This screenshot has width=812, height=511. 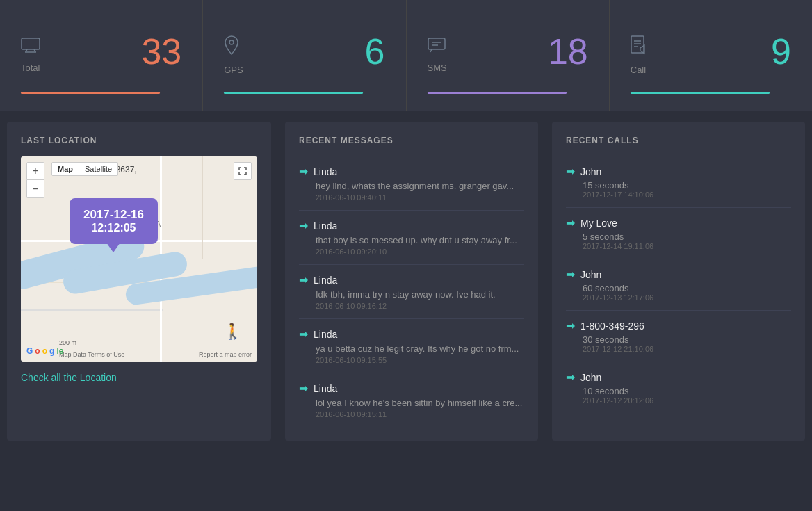 What do you see at coordinates (412, 140) in the screenshot?
I see `recent-messages-title: RECENT MESSAGES` at bounding box center [412, 140].